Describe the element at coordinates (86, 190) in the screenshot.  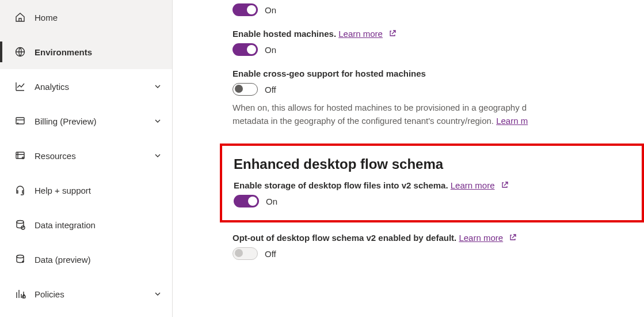
I see `sidebar-item-help: Help + support` at that location.